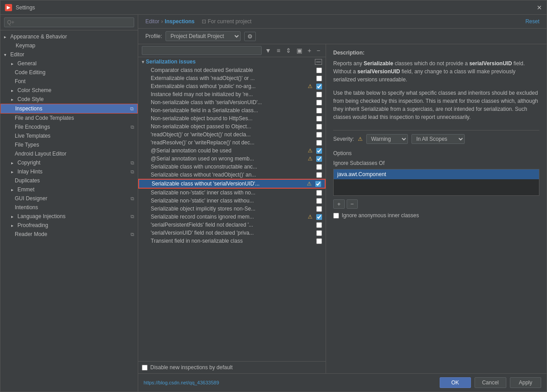  What do you see at coordinates (310, 184) in the screenshot?
I see `warning-icon: ⚠` at bounding box center [310, 184].